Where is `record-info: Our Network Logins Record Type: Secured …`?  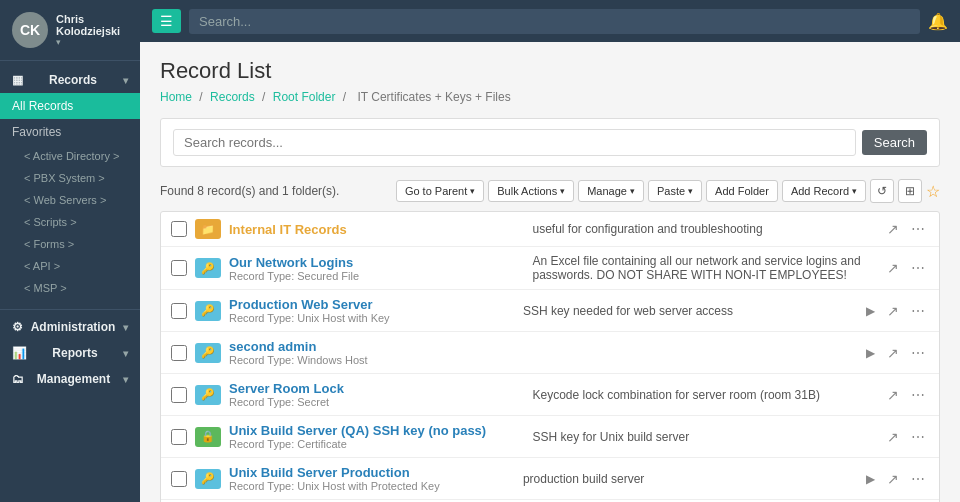 record-info: Our Network Logins Record Type: Secured … is located at coordinates (372, 268).